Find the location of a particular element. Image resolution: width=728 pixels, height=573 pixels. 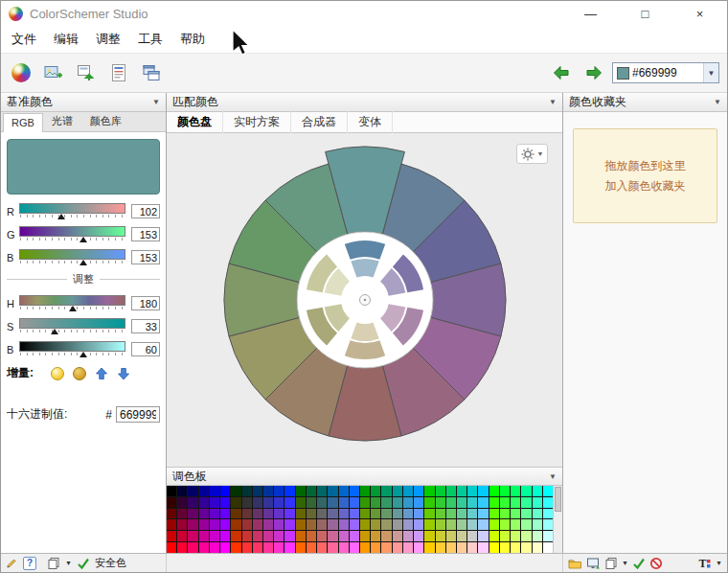

menu-file: 文件 is located at coordinates (24, 39).